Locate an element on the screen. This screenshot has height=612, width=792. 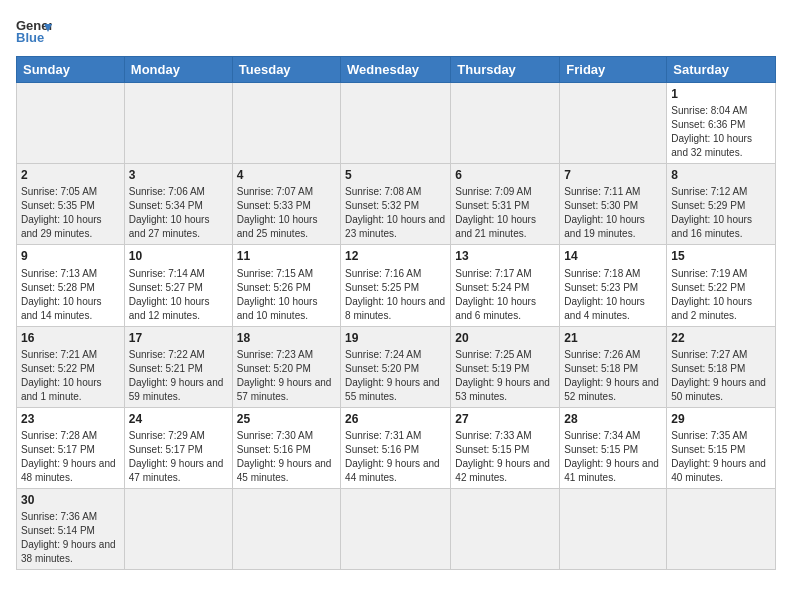
logo: General Blue is located at coordinates (34, 31).